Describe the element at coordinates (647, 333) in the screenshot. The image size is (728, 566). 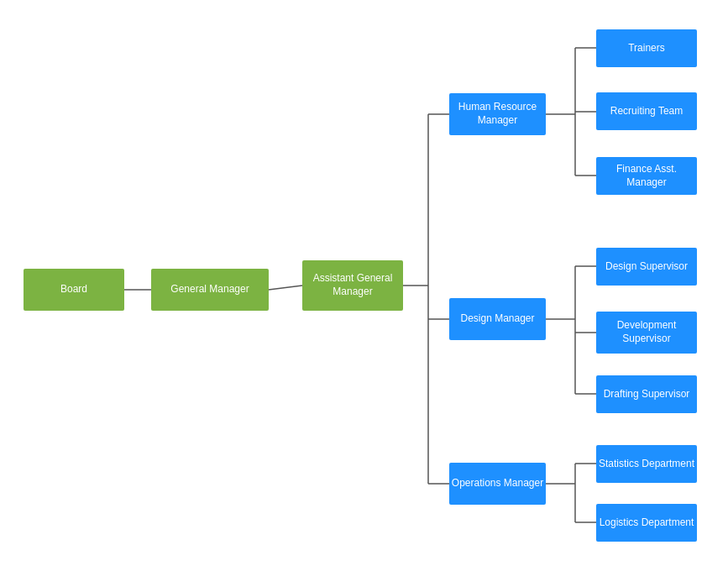
I see `development-supervisor-node: Development Supervisor` at that location.